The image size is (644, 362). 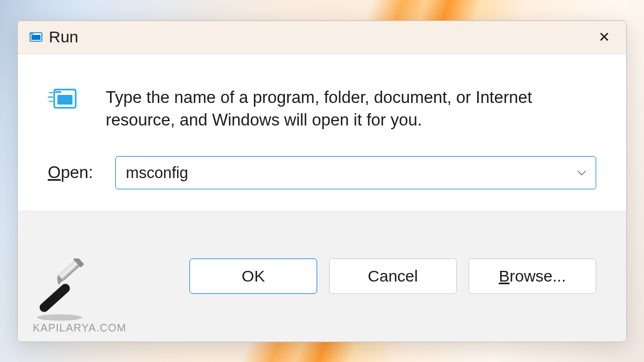 What do you see at coordinates (62, 99) in the screenshot?
I see `run-dialog-icon` at bounding box center [62, 99].